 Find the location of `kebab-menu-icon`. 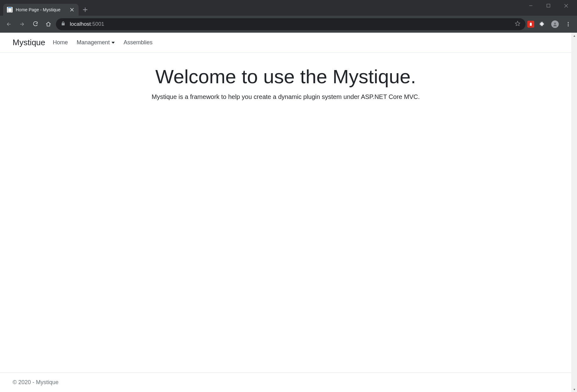

kebab-menu-icon is located at coordinates (568, 24).